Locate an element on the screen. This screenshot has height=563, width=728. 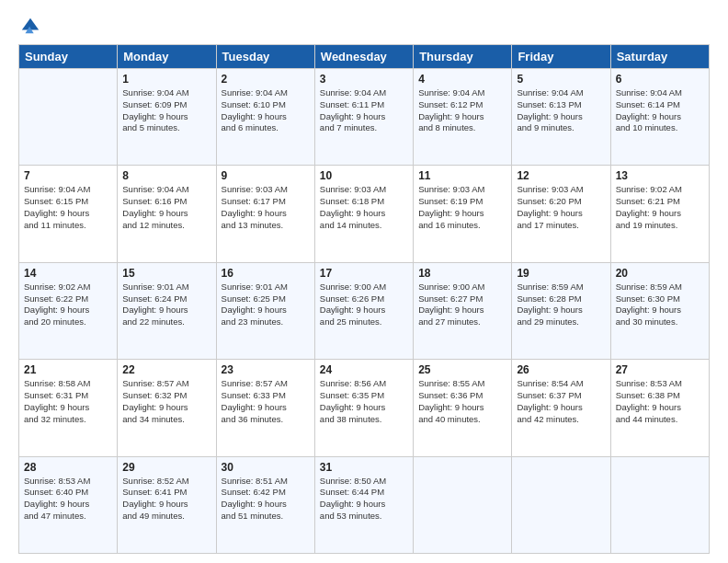
cell-info-line: and 11 minutes. is located at coordinates (68, 226).